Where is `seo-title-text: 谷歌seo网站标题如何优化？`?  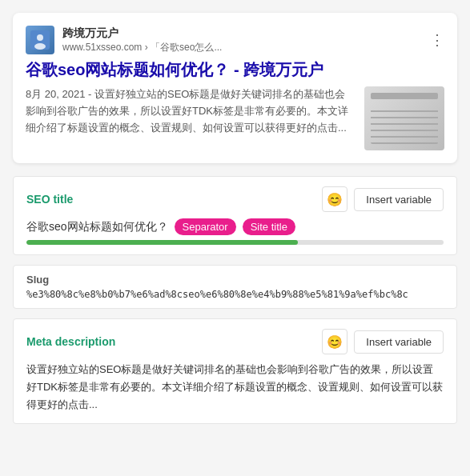 seo-title-text: 谷歌seo网站标题如何优化？ is located at coordinates (98, 227).